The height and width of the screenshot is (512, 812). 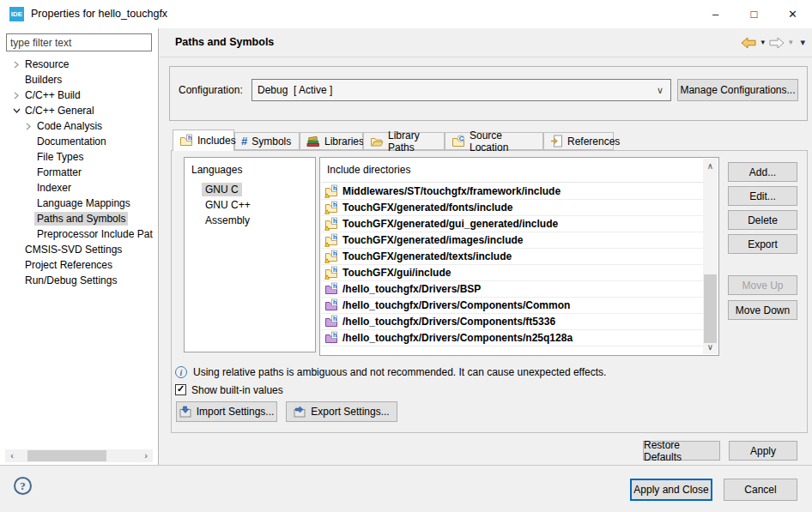 I want to click on svg-text: C, so click(x=462, y=139).